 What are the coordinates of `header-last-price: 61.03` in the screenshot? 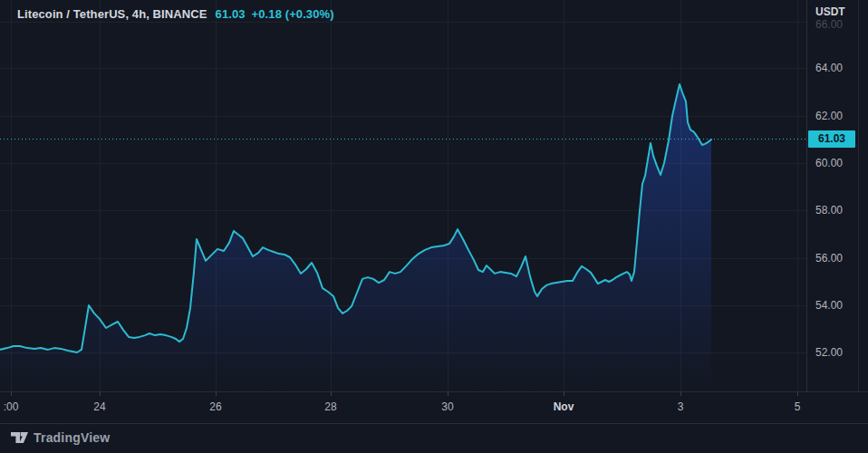 It's located at (230, 14).